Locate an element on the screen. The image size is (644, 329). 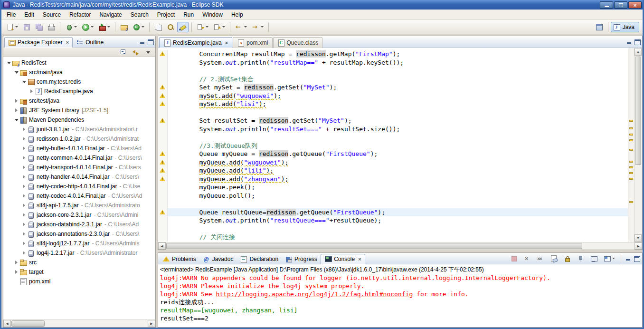
back-button is located at coordinates (241, 27).